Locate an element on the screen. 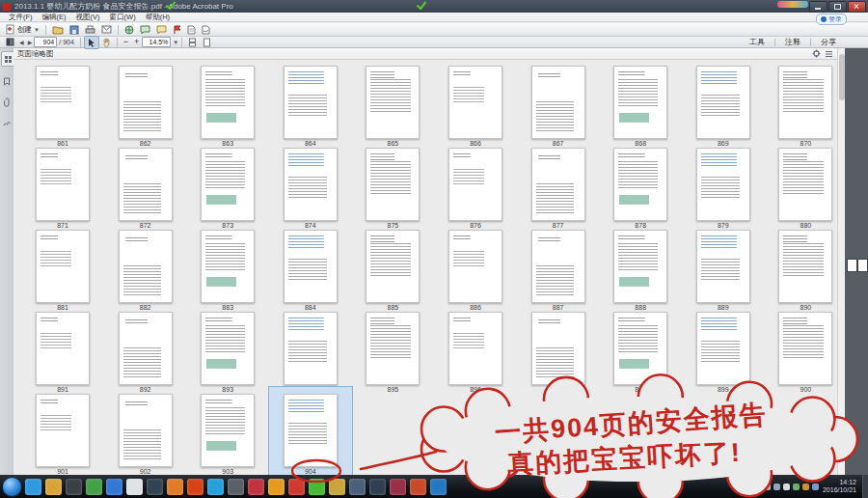  tray-volume-icon is located at coordinates (768, 486).